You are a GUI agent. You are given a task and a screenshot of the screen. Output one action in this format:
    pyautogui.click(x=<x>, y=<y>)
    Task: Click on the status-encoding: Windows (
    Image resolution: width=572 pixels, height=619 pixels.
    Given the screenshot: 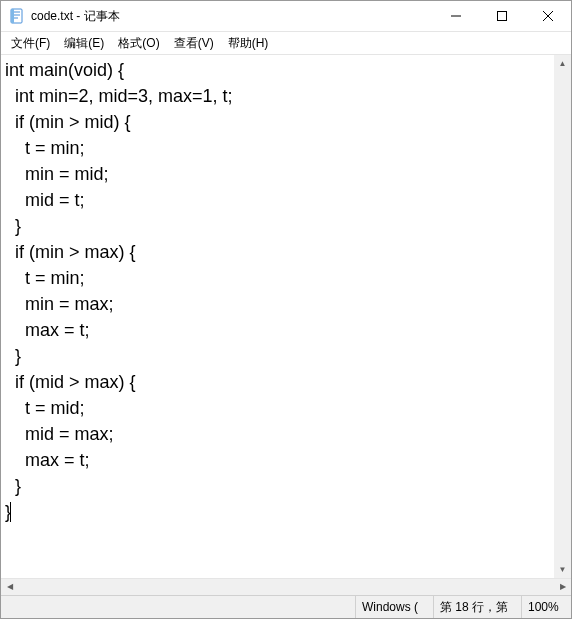 What is the action you would take?
    pyautogui.click(x=394, y=607)
    